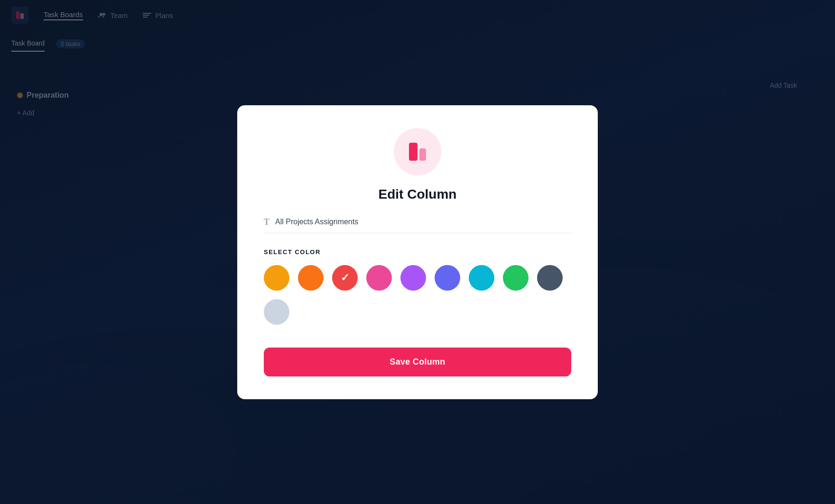  What do you see at coordinates (413, 278) in the screenshot?
I see `color-swatch-purple` at bounding box center [413, 278].